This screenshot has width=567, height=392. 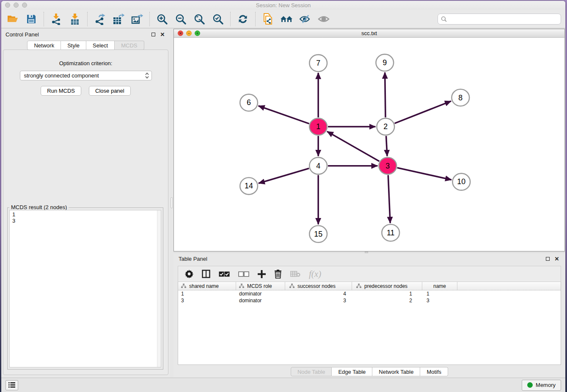 What do you see at coordinates (61, 91) in the screenshot?
I see `run-mcds-button: Run MCDS` at bounding box center [61, 91].